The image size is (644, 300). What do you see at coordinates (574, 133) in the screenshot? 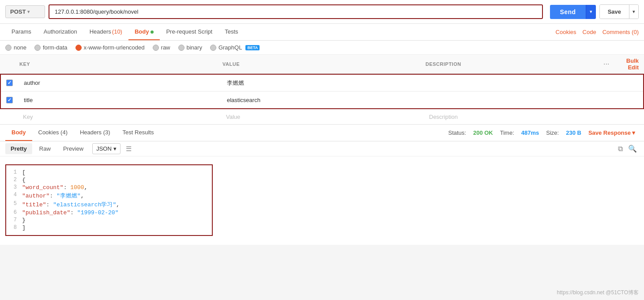
I see `size-value: 230 B` at bounding box center [574, 133].